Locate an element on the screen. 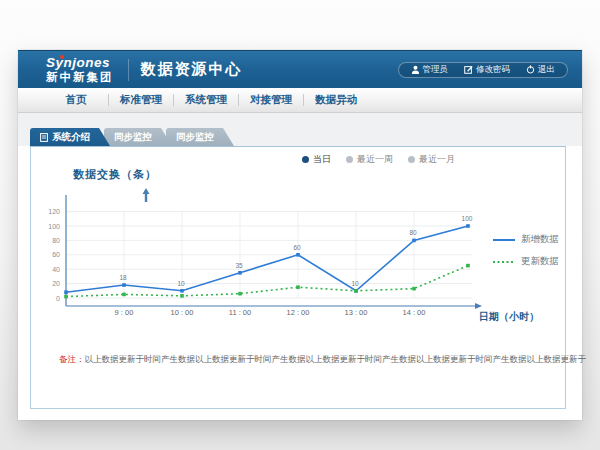 The width and height of the screenshot is (600, 450). tab-system-intro: 系统介绍 is located at coordinates (70, 137).